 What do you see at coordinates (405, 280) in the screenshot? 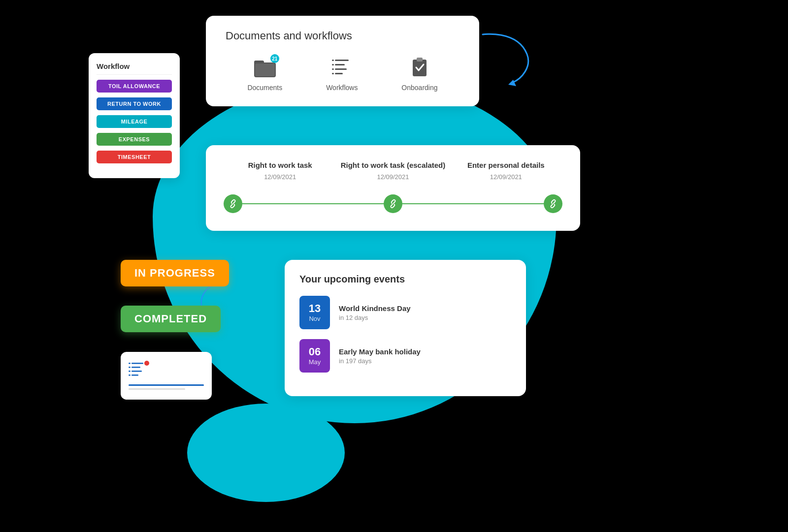
I see `events-card-title: Your upcoming events` at bounding box center [405, 280].